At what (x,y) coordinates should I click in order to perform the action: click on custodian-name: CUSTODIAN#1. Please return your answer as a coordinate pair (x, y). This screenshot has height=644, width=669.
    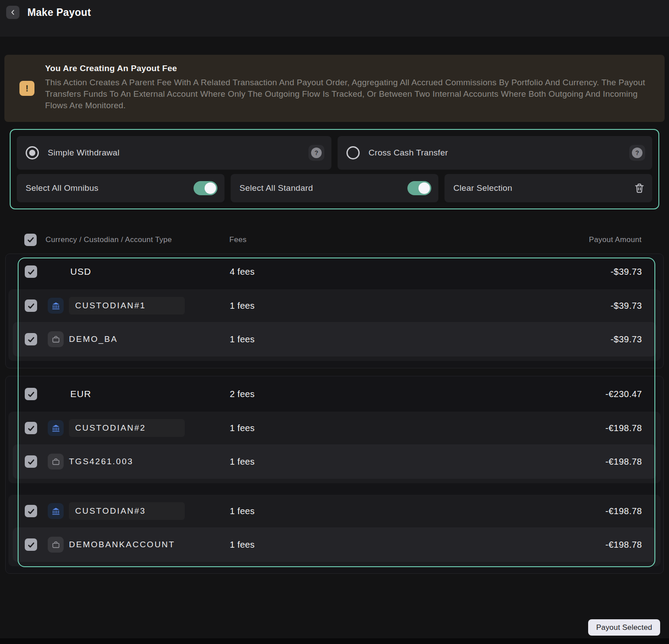
    Looking at the image, I should click on (127, 306).